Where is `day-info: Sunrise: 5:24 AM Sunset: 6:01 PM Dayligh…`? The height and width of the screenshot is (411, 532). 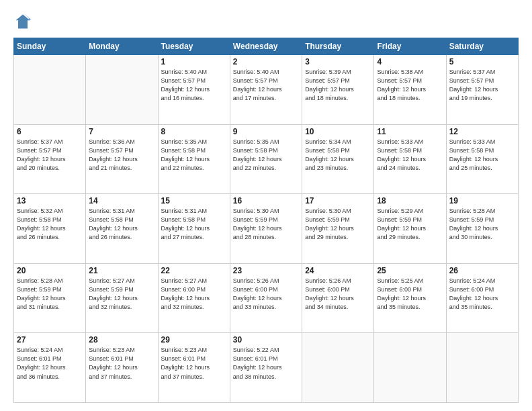 day-info: Sunrise: 5:24 AM Sunset: 6:01 PM Dayligh… is located at coordinates (50, 363).